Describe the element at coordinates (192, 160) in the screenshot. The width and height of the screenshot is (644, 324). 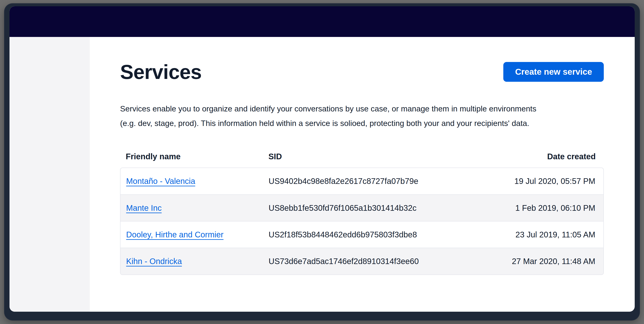
I see `column-header-friendly-name: Friendly name` at that location.